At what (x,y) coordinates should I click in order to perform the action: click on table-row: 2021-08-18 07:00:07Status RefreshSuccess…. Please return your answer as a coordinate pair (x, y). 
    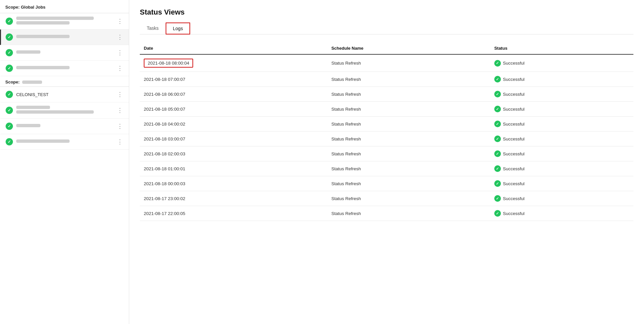
    Looking at the image, I should click on (387, 80).